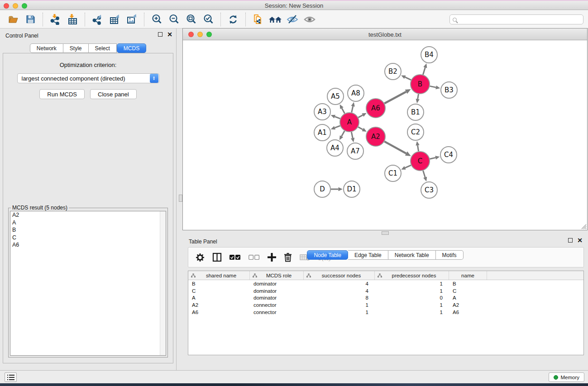  I want to click on export-network-icon, so click(97, 19).